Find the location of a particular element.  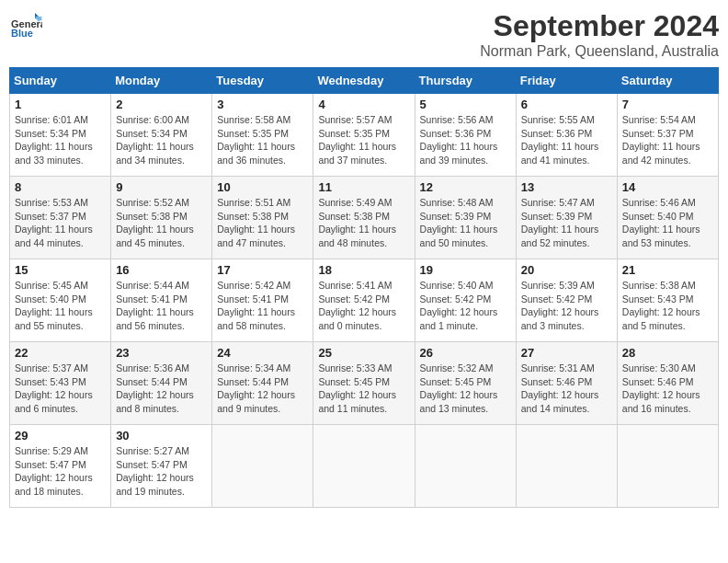

table-row: 25Sunrise: 5:33 AMSunset: 5:45 PMDayligh… is located at coordinates (364, 384).